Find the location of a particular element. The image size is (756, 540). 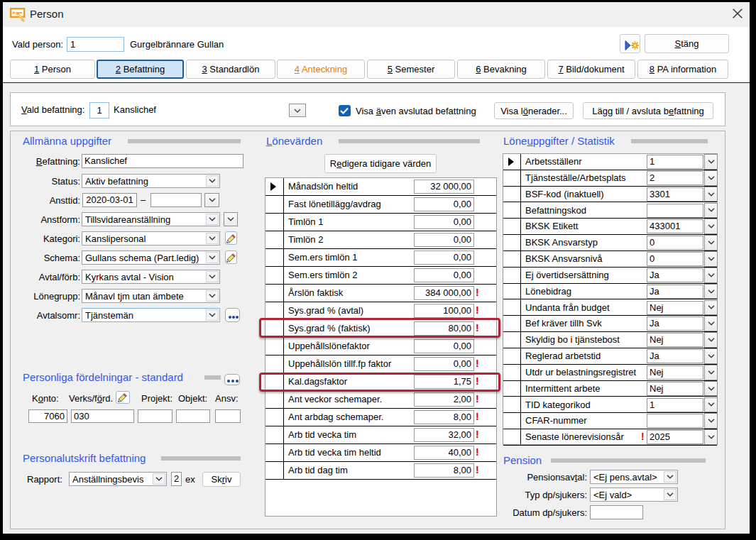

combo-box: Tjänstemän is located at coordinates (150, 315).